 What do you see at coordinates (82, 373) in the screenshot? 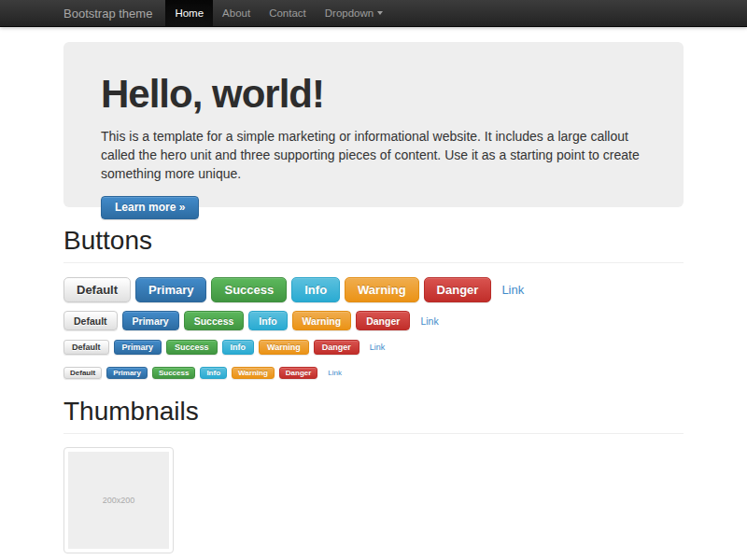
I see `default-button-xs: Default` at bounding box center [82, 373].